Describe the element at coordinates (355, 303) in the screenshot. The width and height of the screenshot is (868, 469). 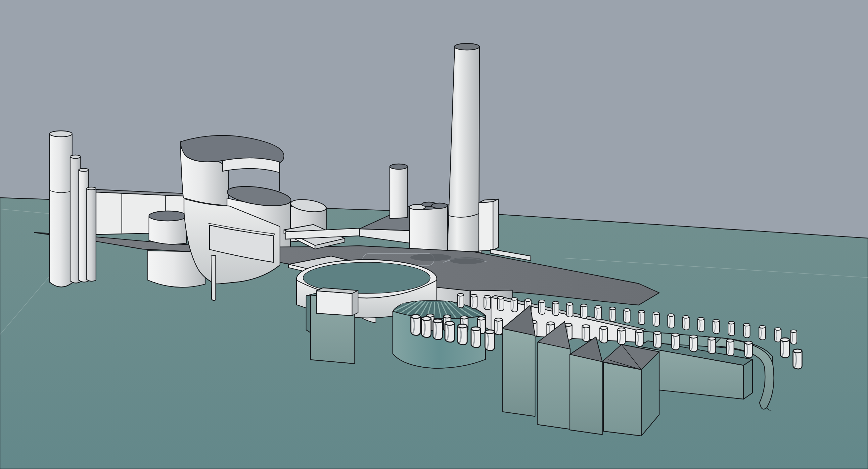
I see `cube-side` at that location.